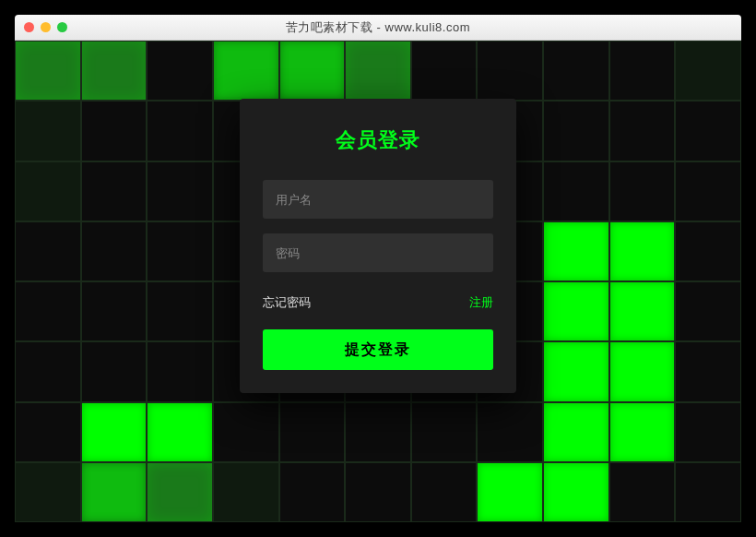  I want to click on close-icon, so click(30, 28).